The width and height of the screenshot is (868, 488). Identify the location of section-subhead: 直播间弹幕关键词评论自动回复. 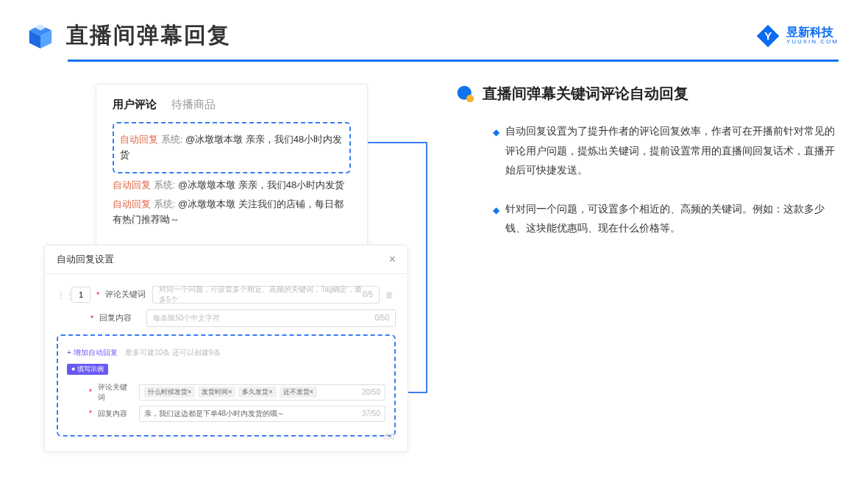
(647, 94).